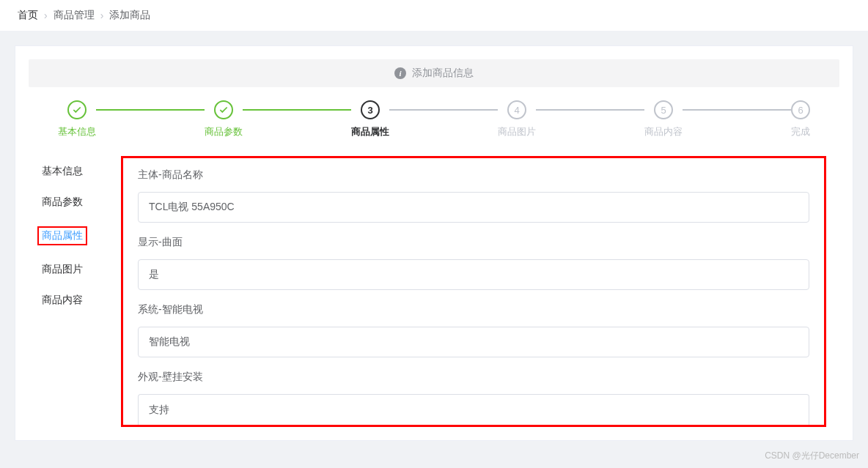  Describe the element at coordinates (78, 202) in the screenshot. I see `tab-product-params: 商品参数` at that location.